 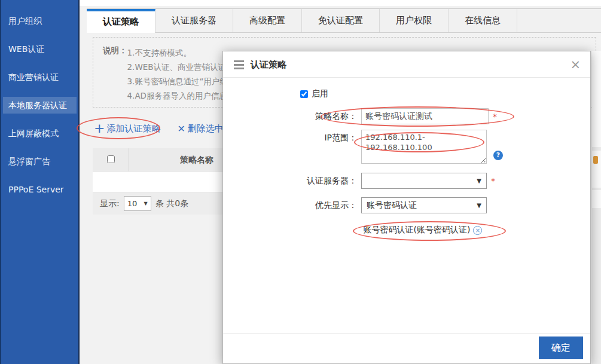 What do you see at coordinates (407, 116) in the screenshot?
I see `policy-name-row: 策略名称： *` at bounding box center [407, 116].